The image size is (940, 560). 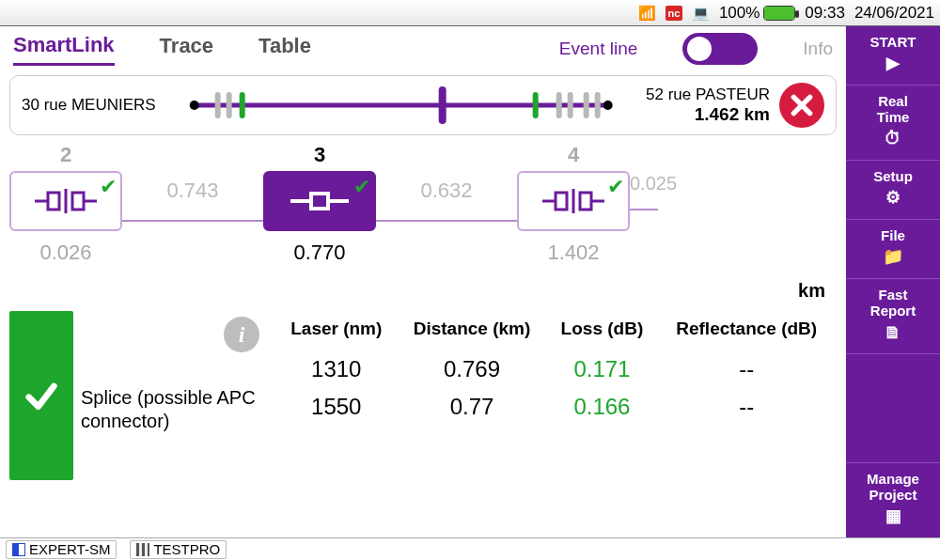 I want to click on grid-icon: ▦, so click(x=893, y=517).